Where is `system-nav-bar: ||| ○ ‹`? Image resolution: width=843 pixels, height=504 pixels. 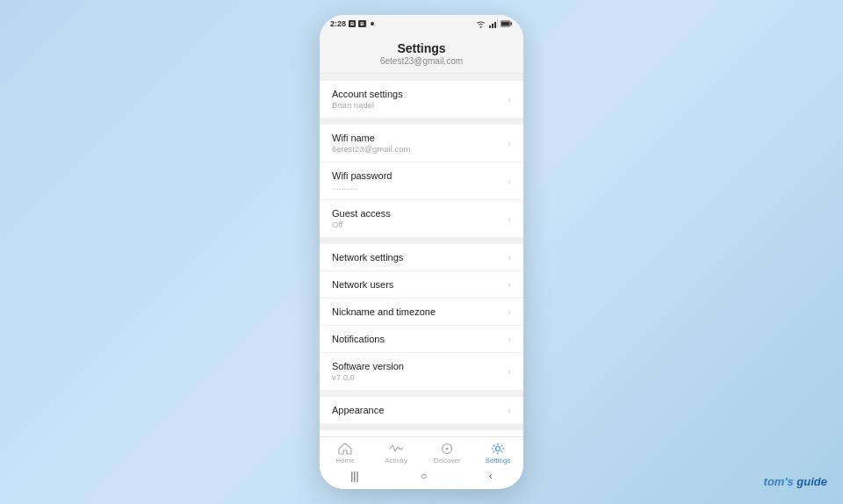 system-nav-bar: ||| ○ ‹ is located at coordinates (422, 478).